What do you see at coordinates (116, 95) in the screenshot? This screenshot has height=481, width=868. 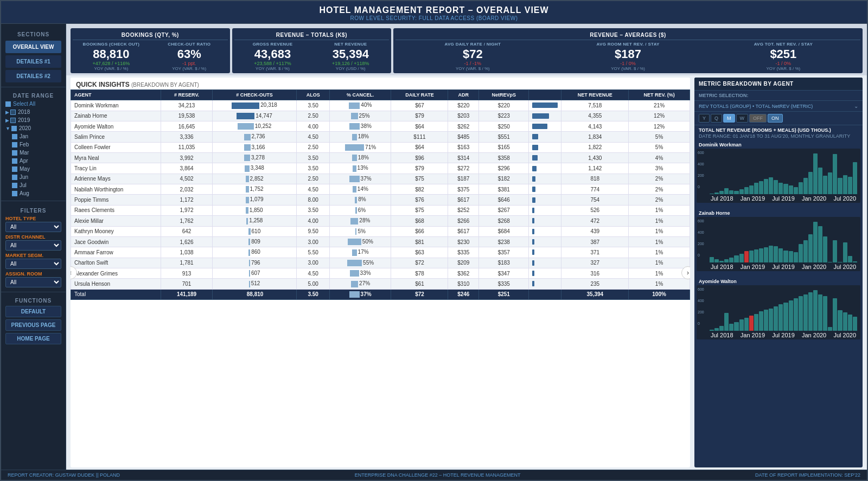 I see `col-agent: AGENT` at bounding box center [116, 95].